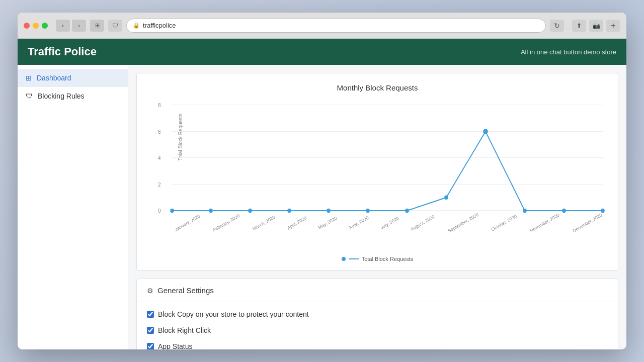 The image size is (644, 362). What do you see at coordinates (329, 211) in the screenshot?
I see `dot-may` at bounding box center [329, 211].